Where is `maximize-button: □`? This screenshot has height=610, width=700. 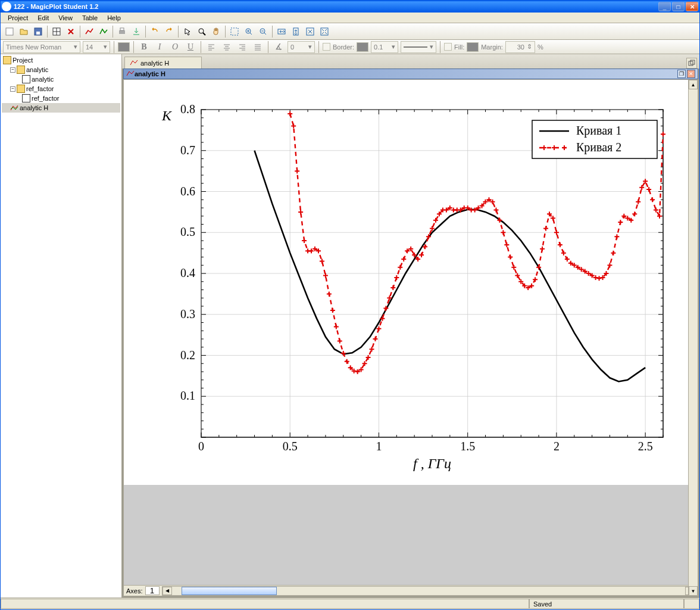
maximize-button: □ is located at coordinates (679, 7).